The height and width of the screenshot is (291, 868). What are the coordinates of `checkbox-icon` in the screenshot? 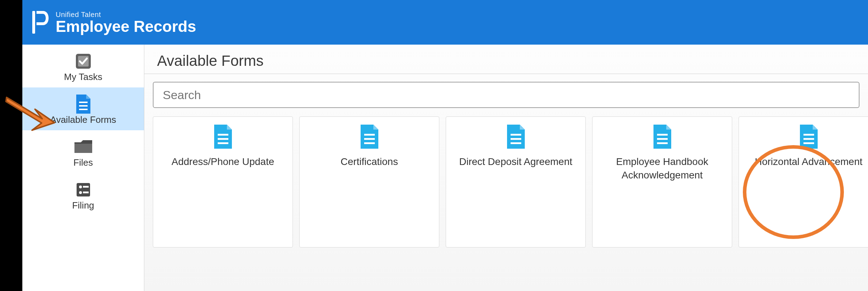 It's located at (83, 61).